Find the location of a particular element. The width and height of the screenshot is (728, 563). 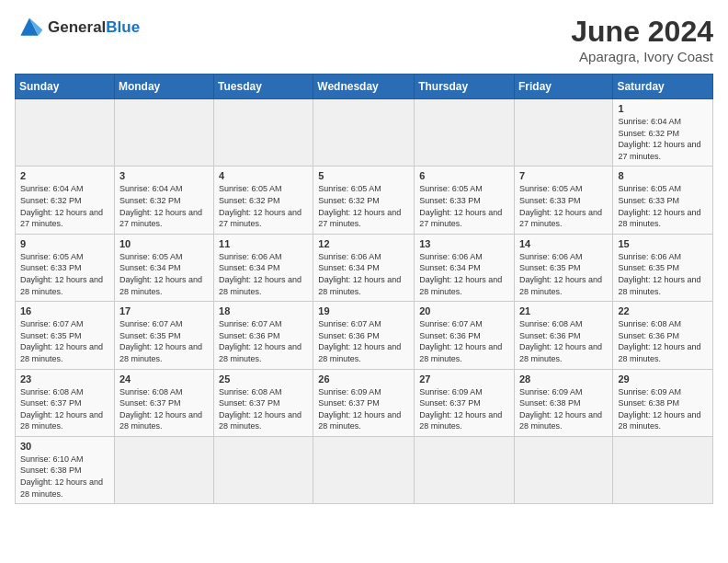

calendar-cell: 9Sunrise: 6:05 AMSunset: 6:33 PMDaylight… is located at coordinates (65, 267).